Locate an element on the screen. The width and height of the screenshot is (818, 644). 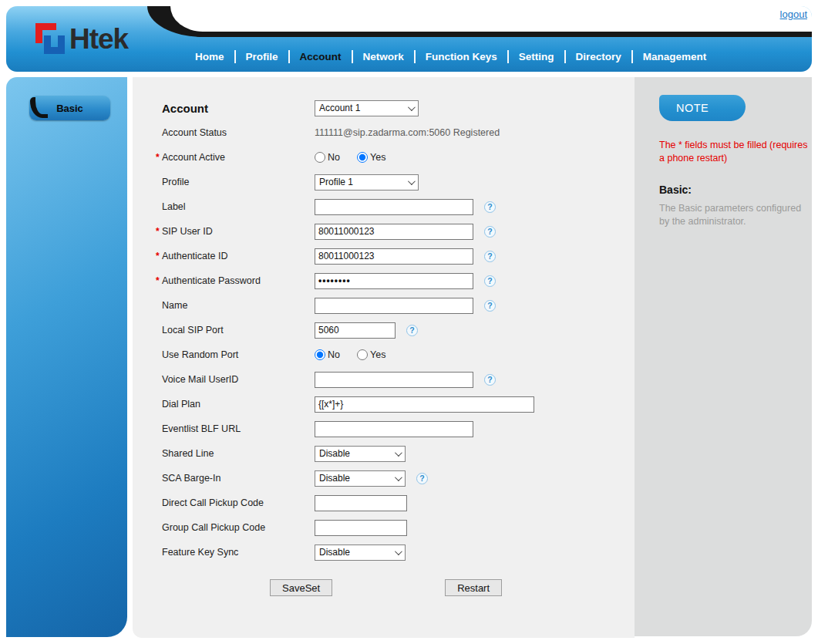
name-input is located at coordinates (394, 305).